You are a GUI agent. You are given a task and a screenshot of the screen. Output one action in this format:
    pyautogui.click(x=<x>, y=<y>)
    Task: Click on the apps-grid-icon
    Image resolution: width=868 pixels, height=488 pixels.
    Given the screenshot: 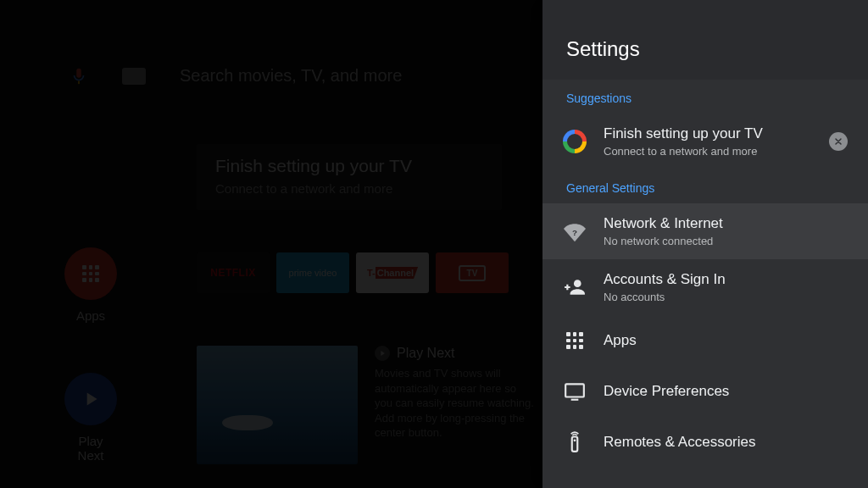 What is the action you would take?
    pyautogui.click(x=575, y=341)
    